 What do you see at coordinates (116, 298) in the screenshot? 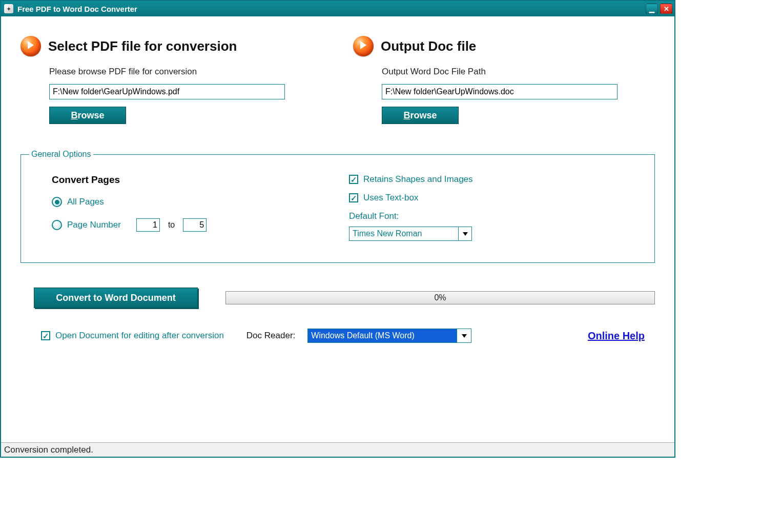
I see `convert-button: Convert to Word Document` at bounding box center [116, 298].